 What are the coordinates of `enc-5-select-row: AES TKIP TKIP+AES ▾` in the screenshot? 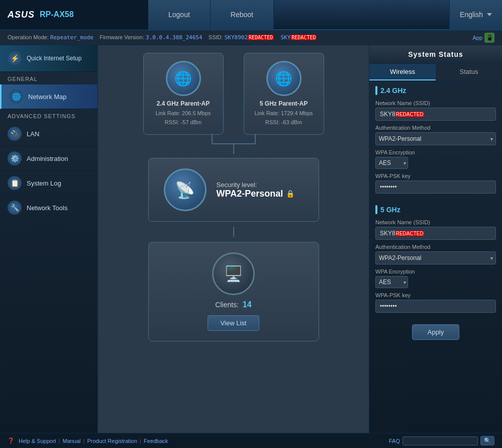 It's located at (392, 282).